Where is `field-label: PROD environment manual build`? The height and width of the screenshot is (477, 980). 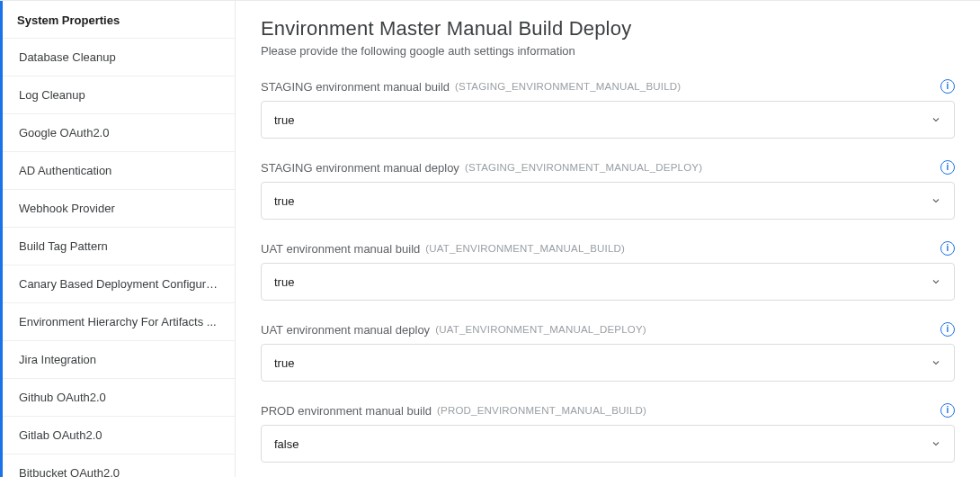 field-label: PROD environment manual build is located at coordinates (346, 410).